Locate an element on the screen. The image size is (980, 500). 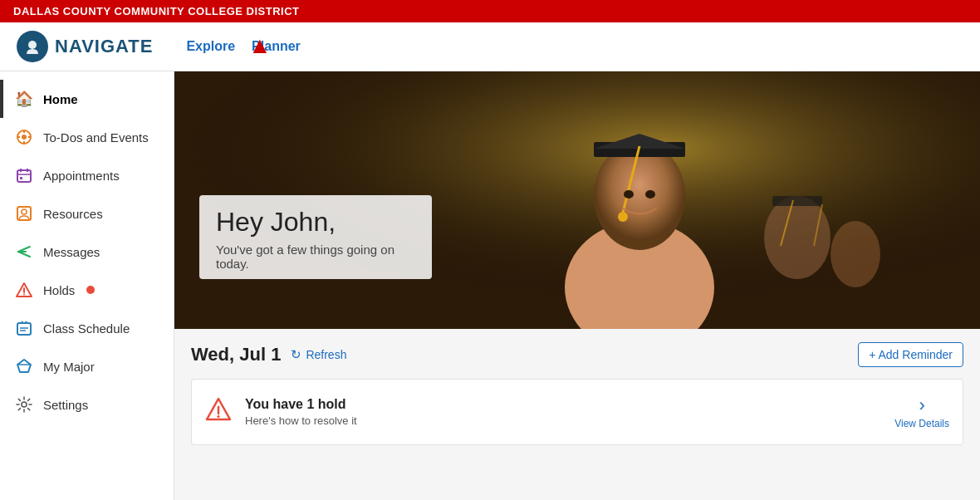
refresh-label: Refresh is located at coordinates (326, 355).